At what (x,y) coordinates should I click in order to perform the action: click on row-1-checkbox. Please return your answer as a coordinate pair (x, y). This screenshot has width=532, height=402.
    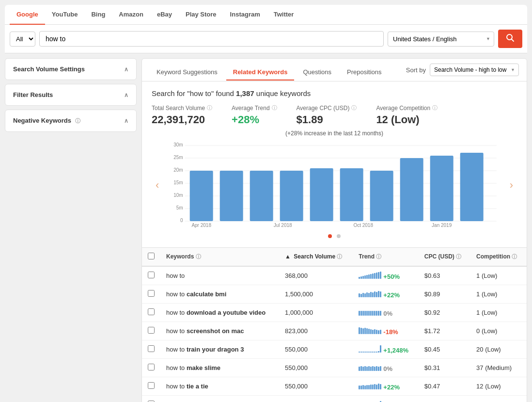
    Looking at the image, I should click on (151, 293).